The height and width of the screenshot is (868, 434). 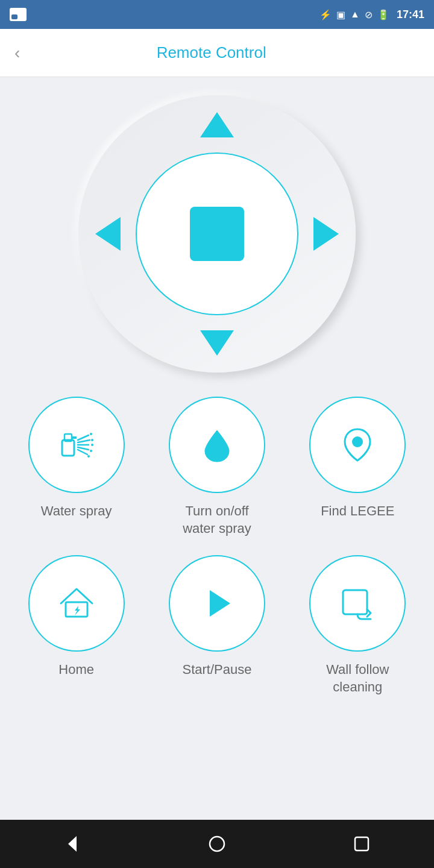 I want to click on home-button: Home, so click(x=76, y=626).